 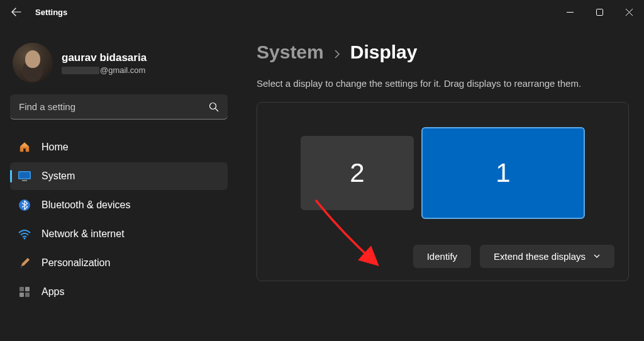 What do you see at coordinates (384, 52) in the screenshot?
I see `page-title: Display` at bounding box center [384, 52].